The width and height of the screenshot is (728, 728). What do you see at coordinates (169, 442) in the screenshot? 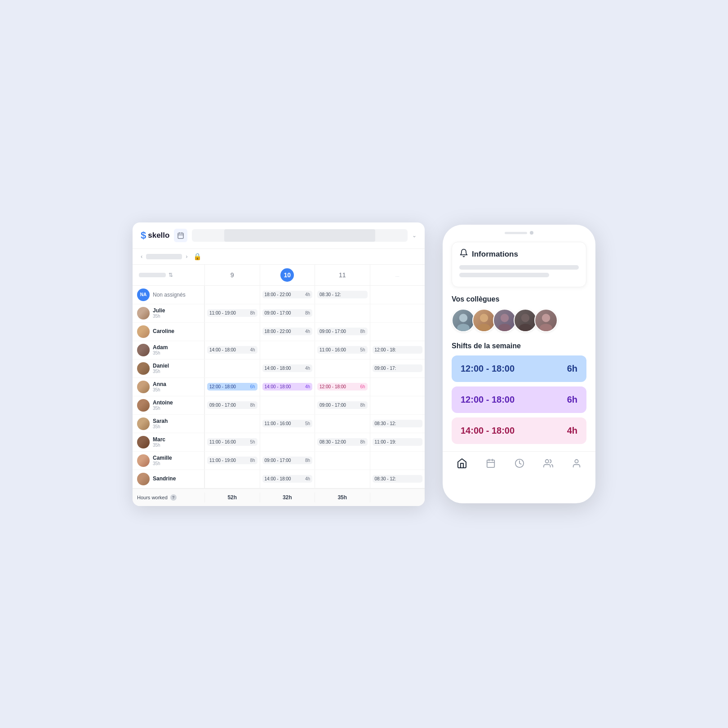
I see `name-cell-marc: Marc 35h` at bounding box center [169, 442].